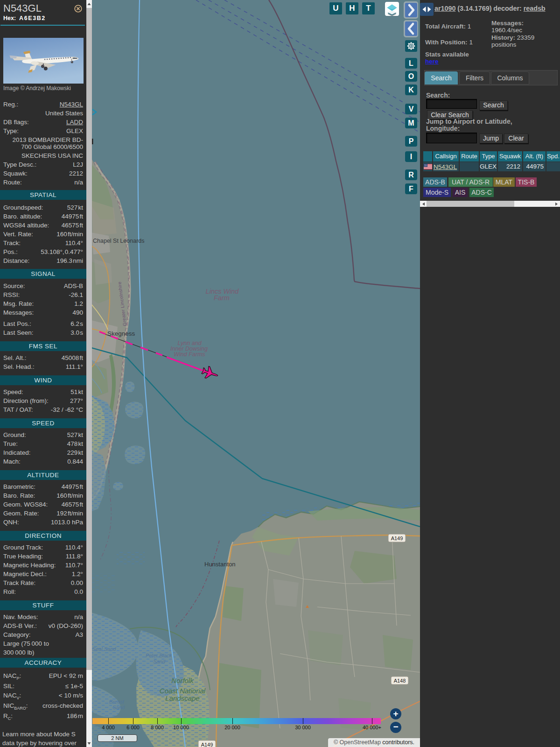  What do you see at coordinates (182, 698) in the screenshot?
I see `svg-text: Landscape` at bounding box center [182, 698].